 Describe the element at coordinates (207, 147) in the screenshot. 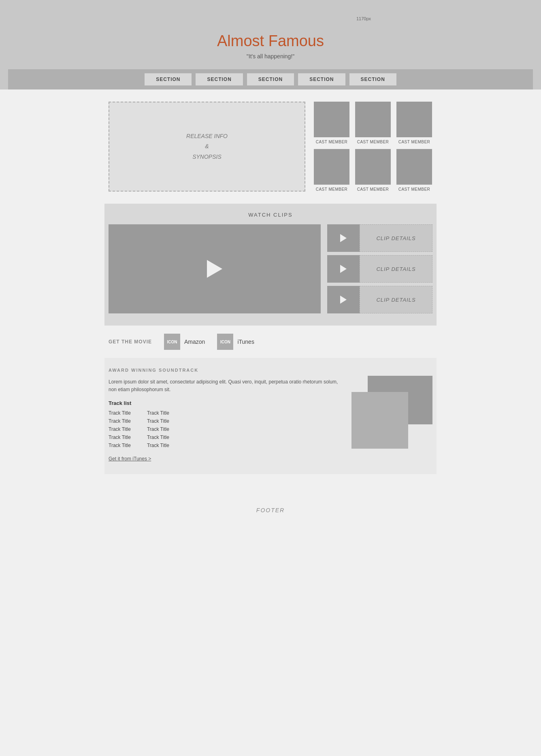

I see `release-info-box: RELEASE INFO & SYNOPSIS` at that location.